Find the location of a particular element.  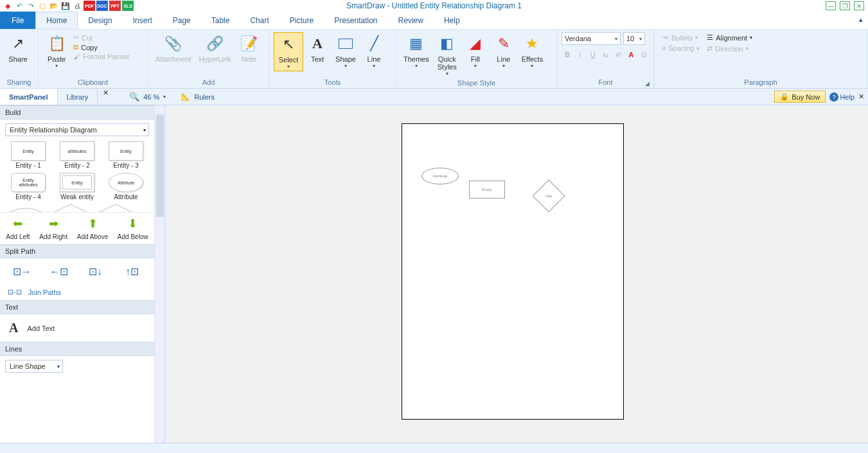

font-size-select: 10 is located at coordinates (634, 39).